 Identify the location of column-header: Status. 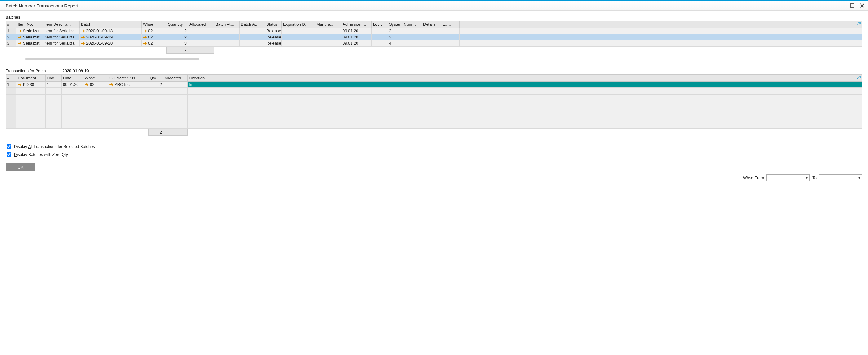
(274, 25).